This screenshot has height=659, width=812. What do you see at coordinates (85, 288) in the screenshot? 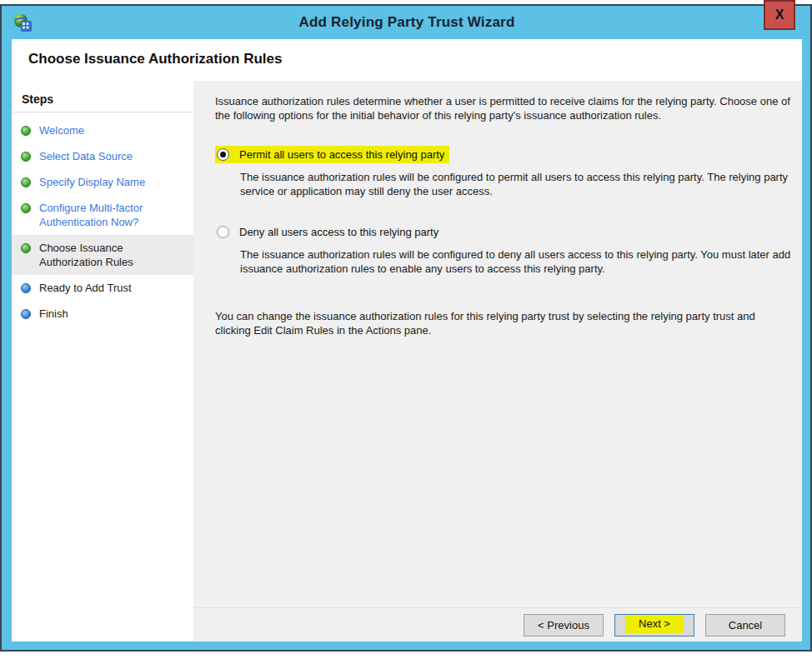
I see `step-label: Ready to Add Trust` at bounding box center [85, 288].